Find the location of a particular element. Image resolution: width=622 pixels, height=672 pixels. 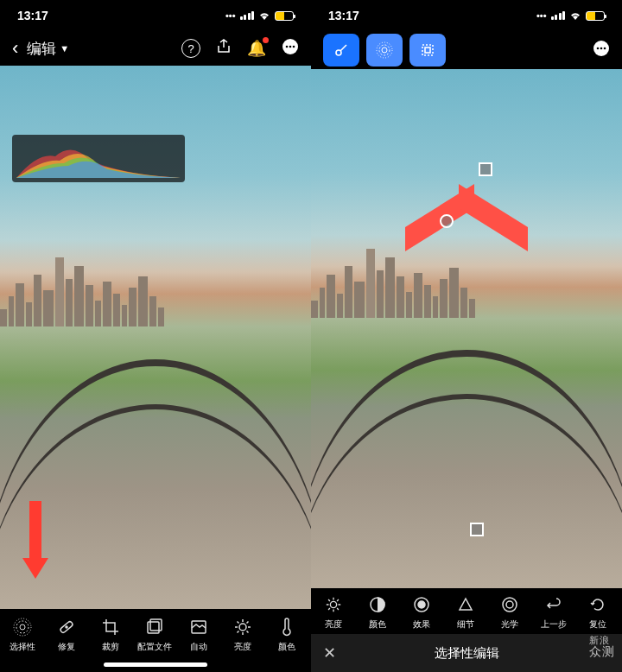

tool-effect: 效果 is located at coordinates (422, 613).